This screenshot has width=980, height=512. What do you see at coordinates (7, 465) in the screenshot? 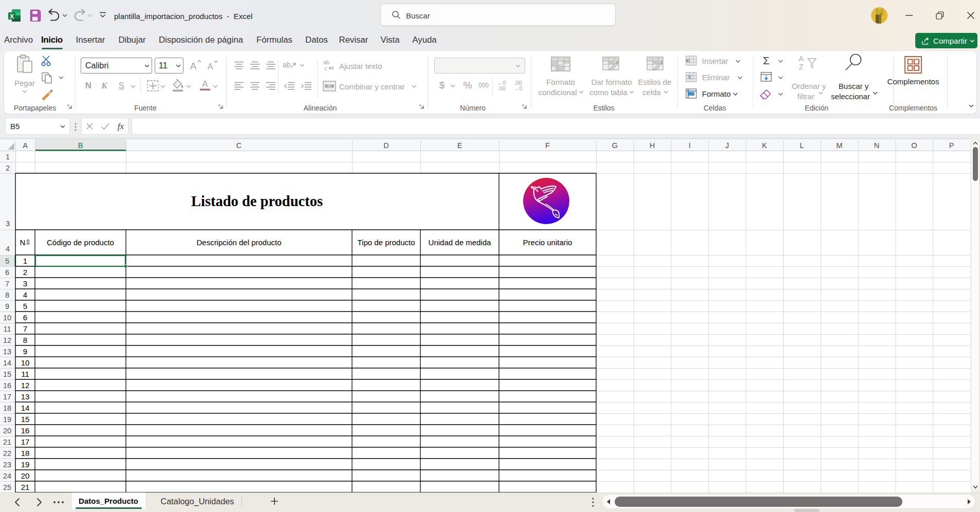
I see `svg-text: 23` at bounding box center [7, 465].